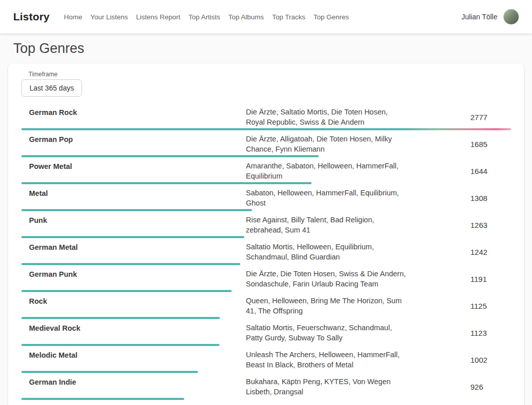  I want to click on genre-artists: Saltatio Mortis, Helloween, Equilibrium,…, so click(327, 252).